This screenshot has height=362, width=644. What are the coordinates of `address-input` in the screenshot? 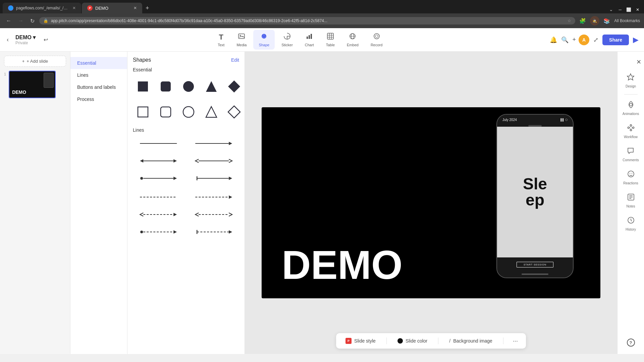 It's located at (308, 21).